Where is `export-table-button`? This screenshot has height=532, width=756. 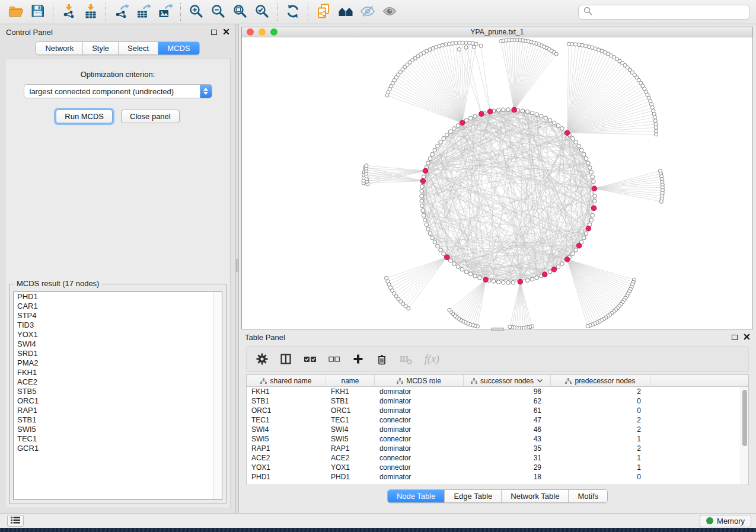
export-table-button is located at coordinates (143, 12).